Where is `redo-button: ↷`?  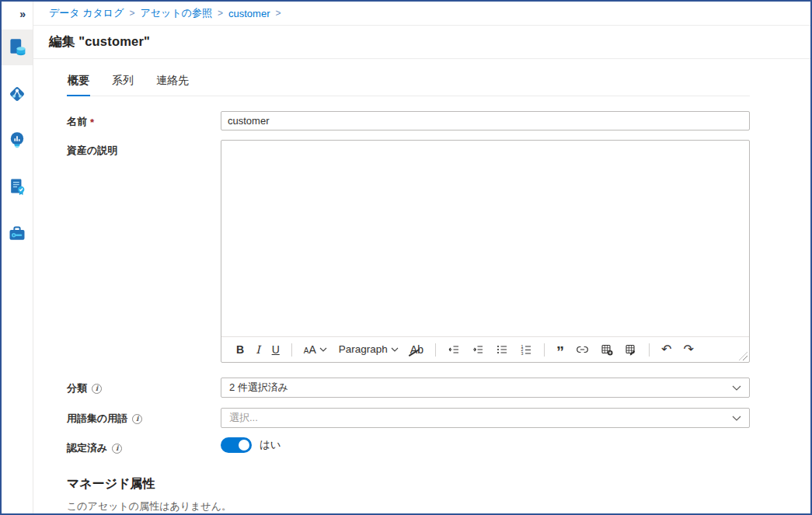 redo-button: ↷ is located at coordinates (688, 350).